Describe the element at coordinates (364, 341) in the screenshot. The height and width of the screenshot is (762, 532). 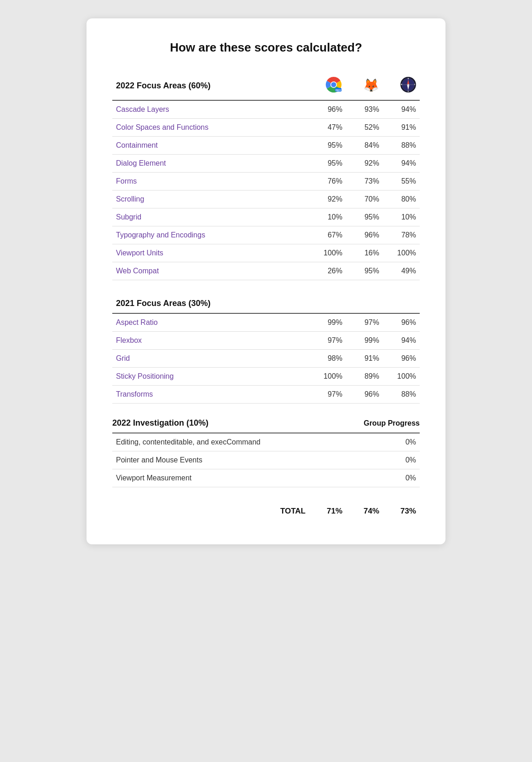
I see `row-score-1: 99%` at that location.